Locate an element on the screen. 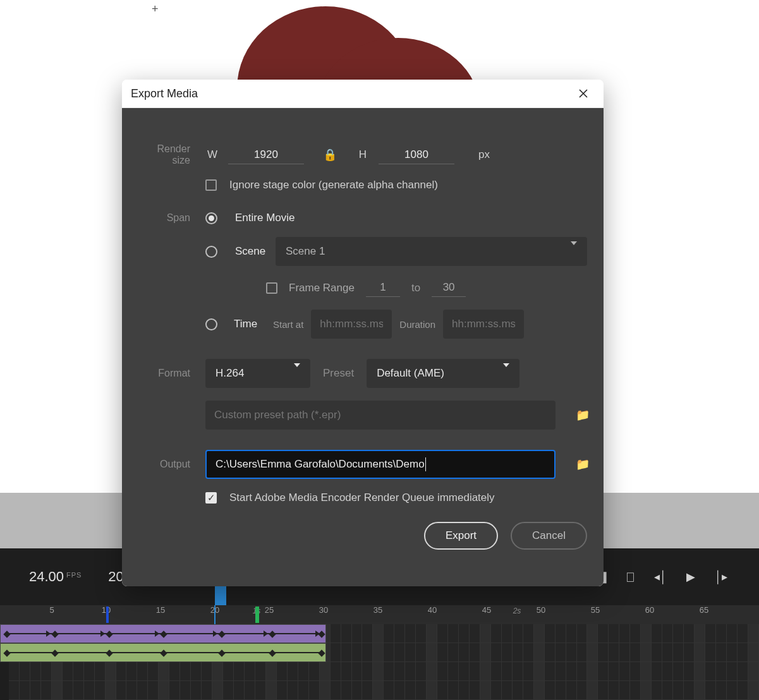 Image resolution: width=759 pixels, height=700 pixels. lock-icon: 🔒 is located at coordinates (330, 155).